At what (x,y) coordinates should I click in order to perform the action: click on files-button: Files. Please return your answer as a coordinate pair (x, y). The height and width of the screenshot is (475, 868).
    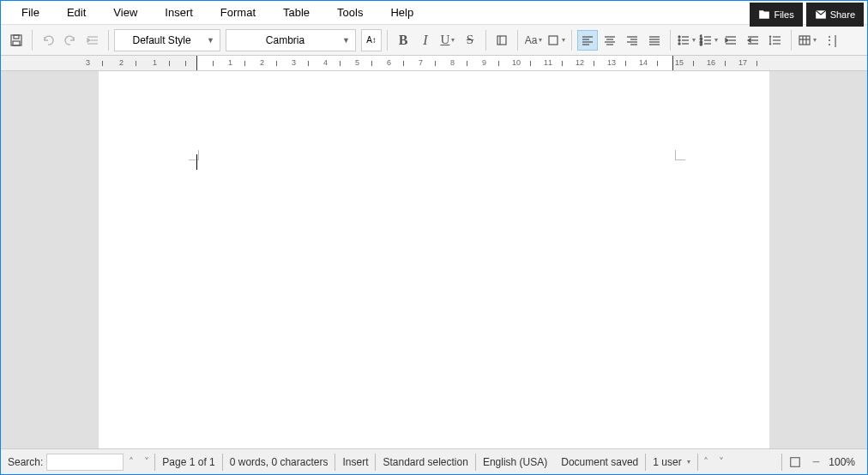
    Looking at the image, I should click on (775, 15).